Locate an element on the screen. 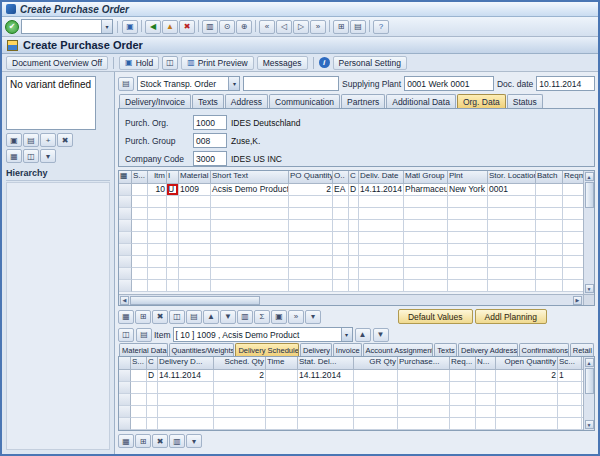 The image size is (600, 456). back-icon: ◀ is located at coordinates (153, 27).